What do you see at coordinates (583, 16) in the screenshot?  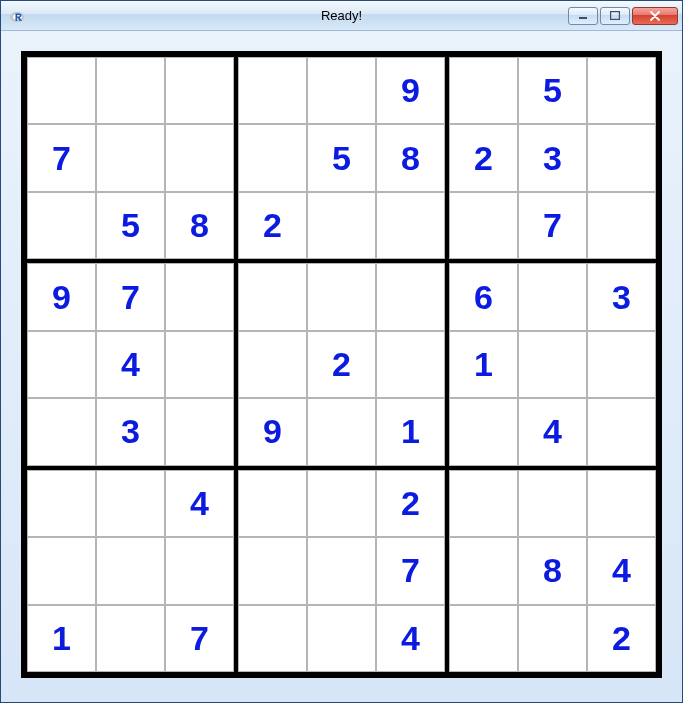 I see `minimize-button` at bounding box center [583, 16].